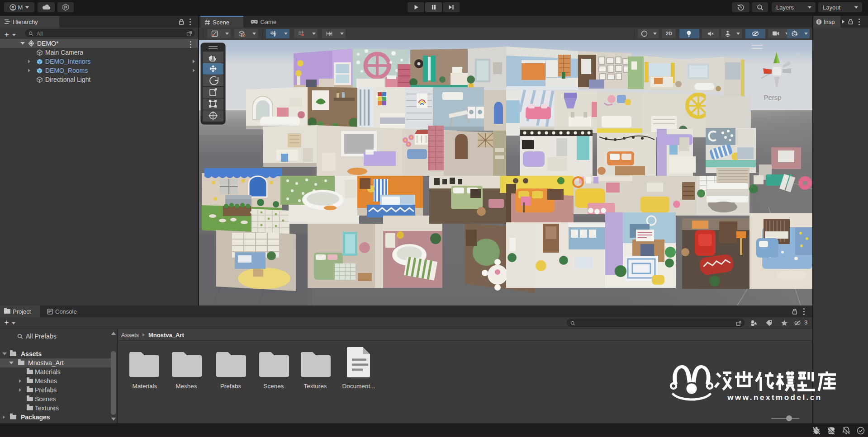 This screenshot has width=868, height=437. What do you see at coordinates (273, 386) in the screenshot?
I see `svg-text: Scenes` at bounding box center [273, 386].